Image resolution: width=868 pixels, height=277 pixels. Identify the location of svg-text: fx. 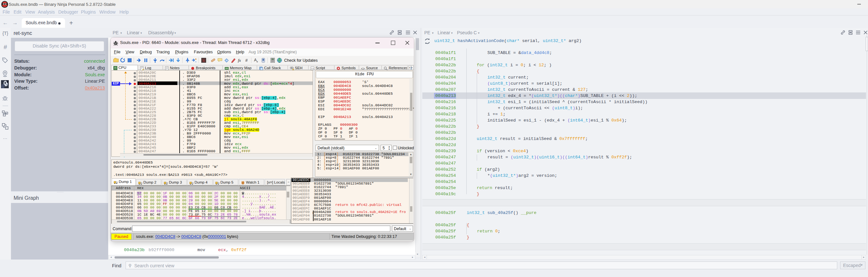
(240, 60).